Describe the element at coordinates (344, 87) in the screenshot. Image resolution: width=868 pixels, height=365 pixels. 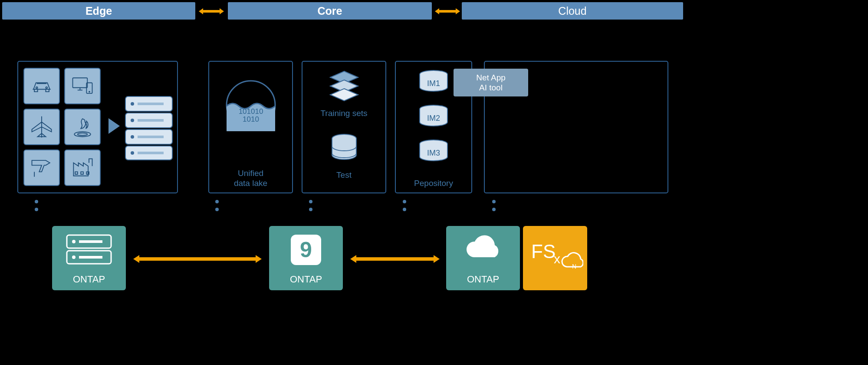
I see `training-sets-icon` at that location.